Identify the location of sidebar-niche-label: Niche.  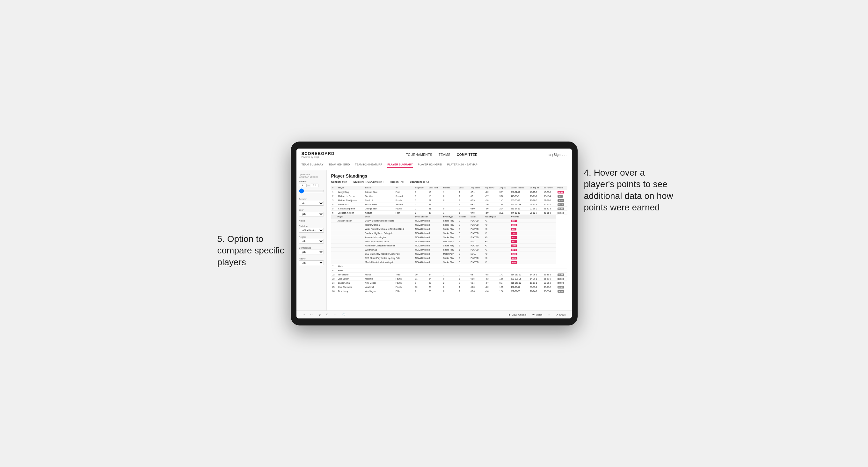
(311, 221).